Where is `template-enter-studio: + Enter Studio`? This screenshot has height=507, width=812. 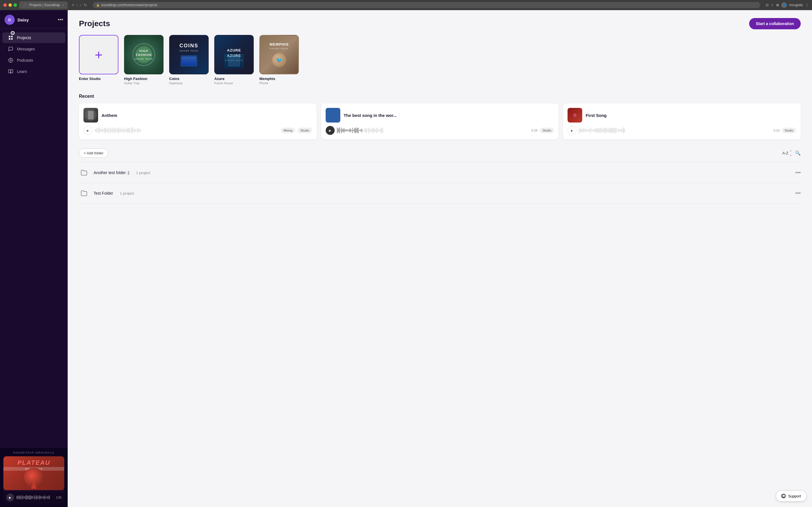 template-enter-studio: + Enter Studio is located at coordinates (99, 60).